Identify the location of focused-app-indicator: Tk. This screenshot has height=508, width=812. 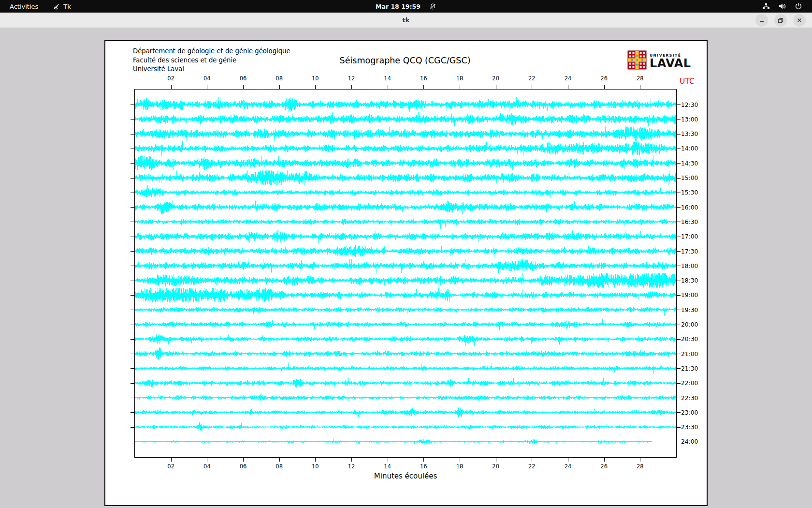
(62, 7).